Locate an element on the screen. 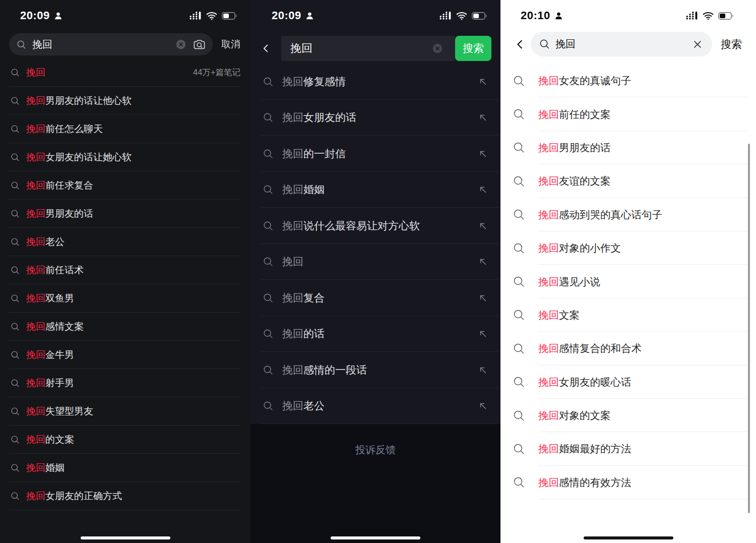  suggestion-row: 挽回婚姻最好的方法 is located at coordinates (628, 449).